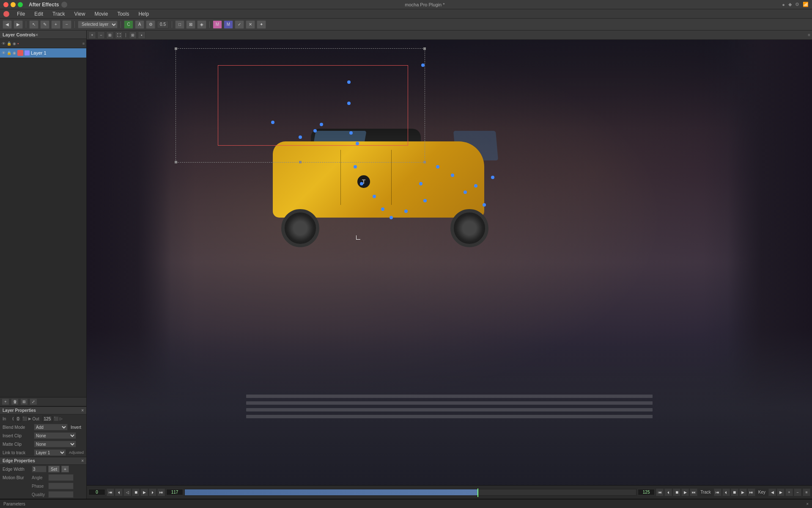 The image size is (812, 508). I want to click on out-arrow: ▷, so click(61, 419).